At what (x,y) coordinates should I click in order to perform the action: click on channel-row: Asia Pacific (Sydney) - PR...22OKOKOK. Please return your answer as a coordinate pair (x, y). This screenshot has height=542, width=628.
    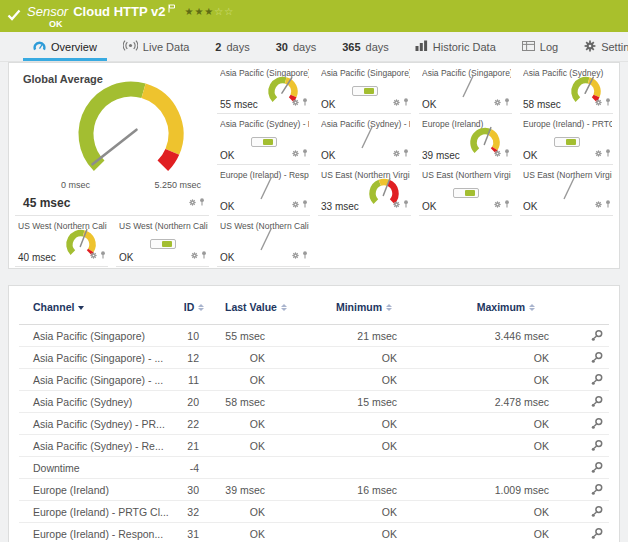
    Looking at the image, I should click on (314, 424).